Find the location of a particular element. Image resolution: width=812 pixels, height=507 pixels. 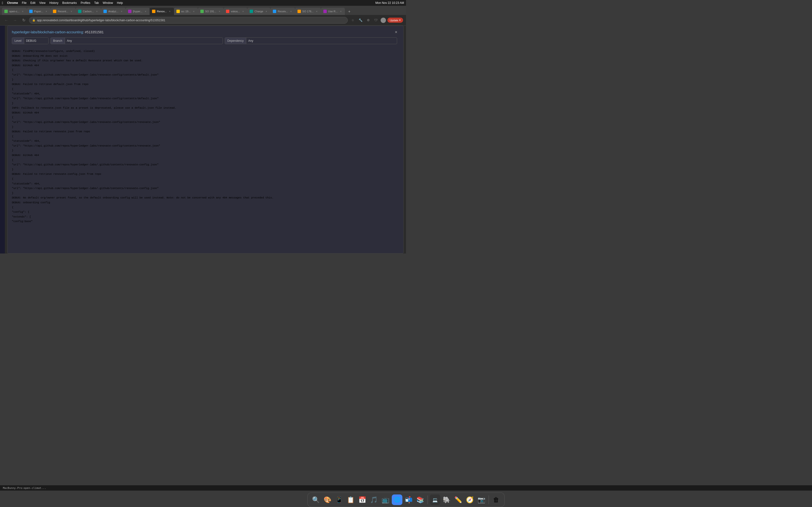

log-line-8b: "statusCode": 404, is located at coordinates (205, 141).